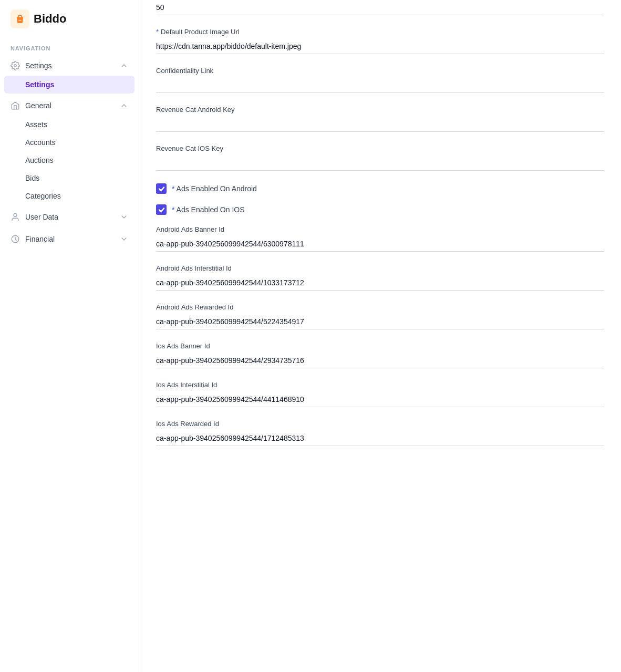 The image size is (621, 672). I want to click on field-group-confidentiality-link: Confidentiality Link, so click(380, 80).